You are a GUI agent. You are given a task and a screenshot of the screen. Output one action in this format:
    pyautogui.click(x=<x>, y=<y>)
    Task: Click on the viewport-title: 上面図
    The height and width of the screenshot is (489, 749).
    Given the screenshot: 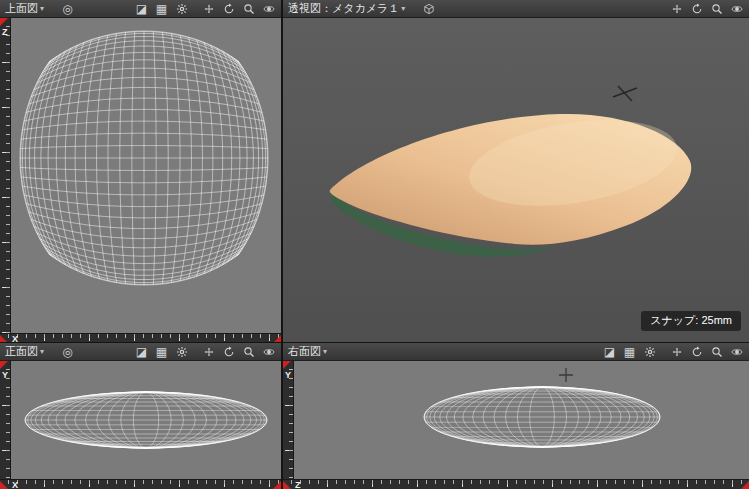 What is the action you would take?
    pyautogui.click(x=22, y=8)
    